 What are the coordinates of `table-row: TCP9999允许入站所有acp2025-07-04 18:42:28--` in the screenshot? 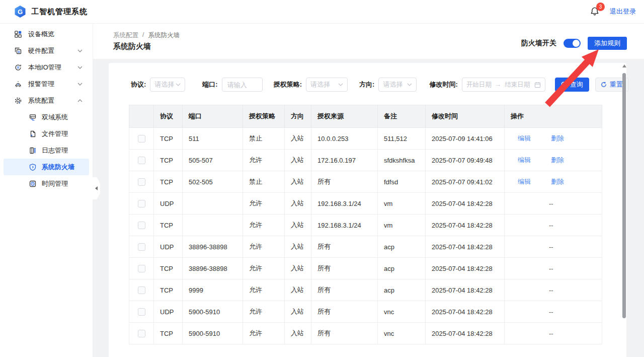 It's located at (366, 290).